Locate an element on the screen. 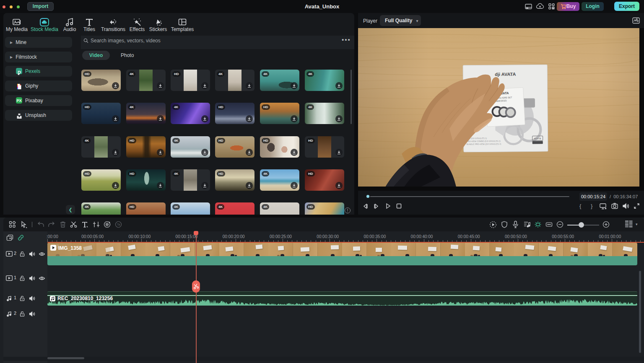 The image size is (644, 363). svg-text: PRO-VIEW COMBO (DJI GOGGLES 2) is located at coordinates (484, 141).